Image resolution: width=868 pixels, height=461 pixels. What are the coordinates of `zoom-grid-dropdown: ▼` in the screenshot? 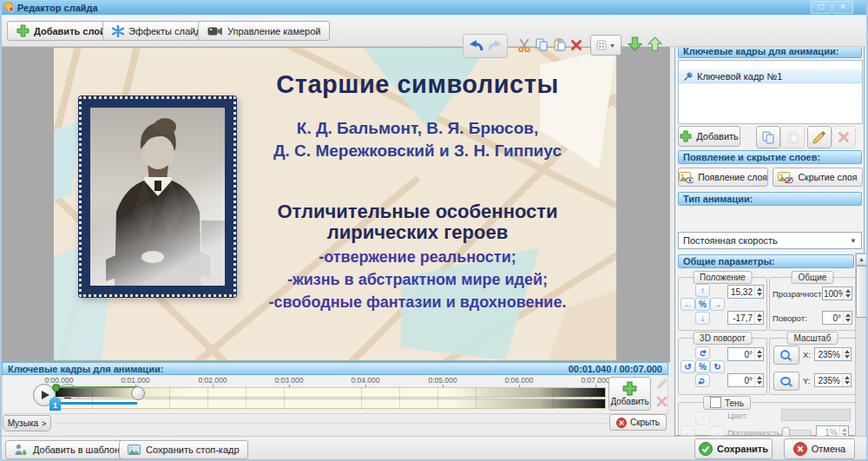 It's located at (606, 45).